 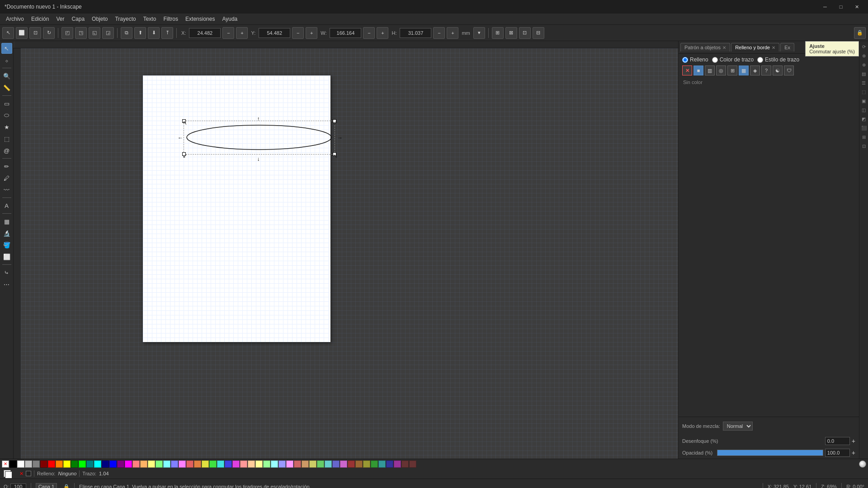 What do you see at coordinates (415, 33) in the screenshot?
I see `h-input` at bounding box center [415, 33].